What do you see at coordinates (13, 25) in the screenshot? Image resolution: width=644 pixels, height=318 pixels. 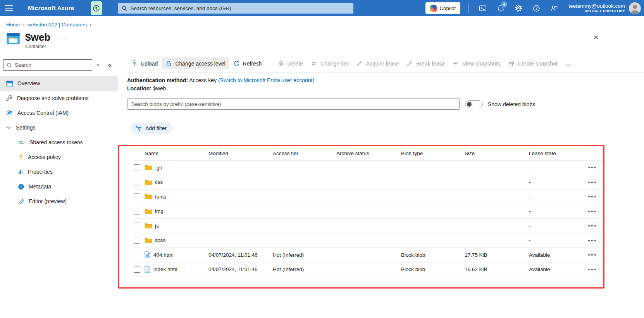 I see `breadcrumb-link-home: Home` at bounding box center [13, 25].